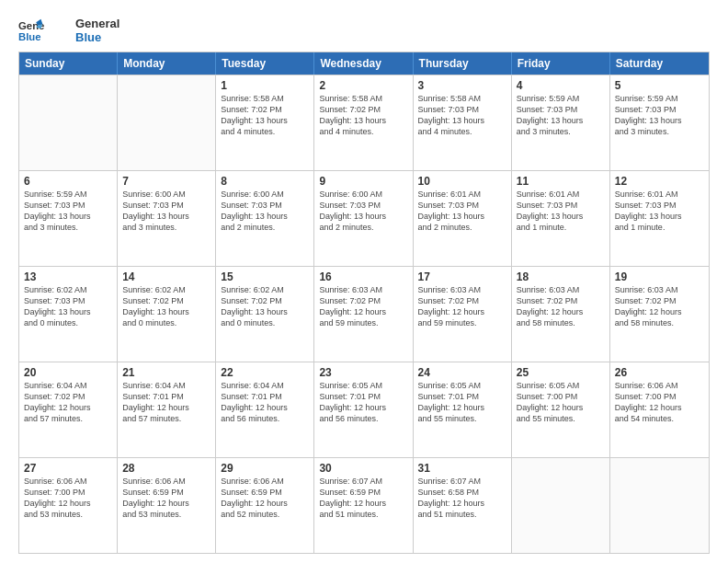 The image size is (728, 563). I want to click on weekday-header-monday: Monday, so click(167, 63).